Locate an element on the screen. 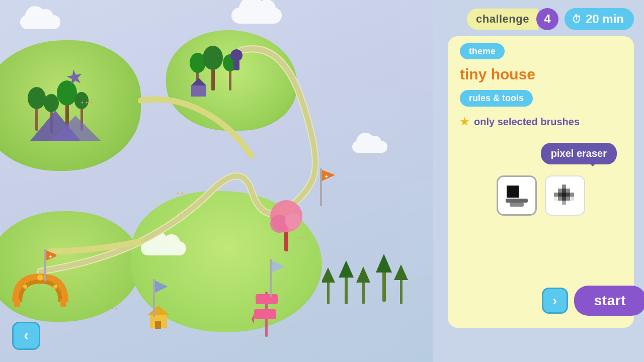 This screenshot has height=362, width=644. pixel-eraser-icon is located at coordinates (565, 196).